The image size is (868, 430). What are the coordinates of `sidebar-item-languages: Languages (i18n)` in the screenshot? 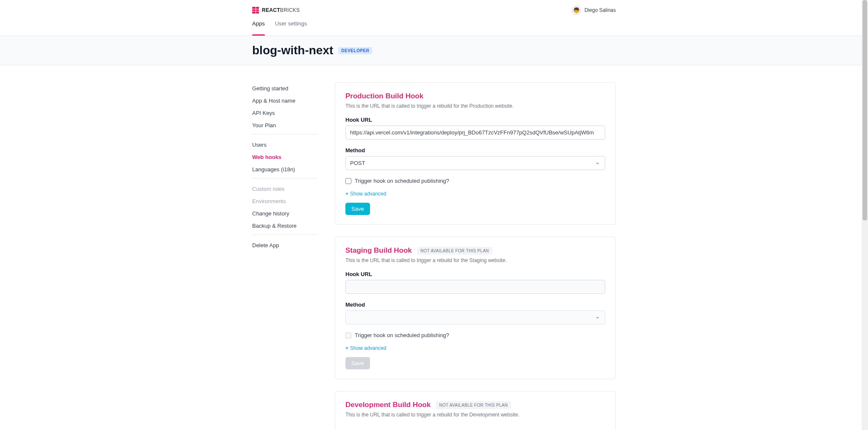 It's located at (285, 170).